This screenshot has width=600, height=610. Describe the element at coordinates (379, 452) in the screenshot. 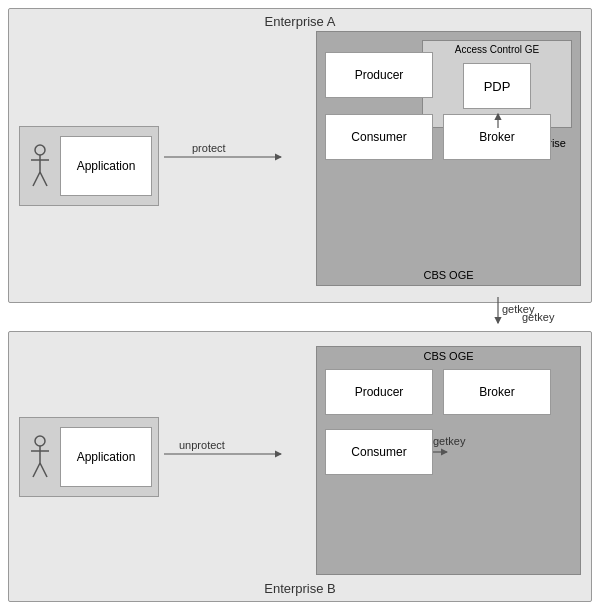

I see `consumer-b-box: Consumer` at that location.